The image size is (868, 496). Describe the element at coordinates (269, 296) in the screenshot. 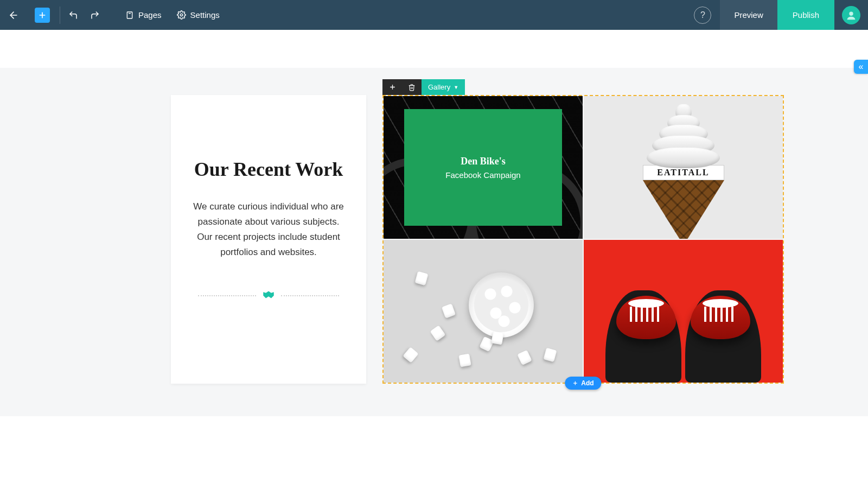

I see `decorative-divider` at that location.